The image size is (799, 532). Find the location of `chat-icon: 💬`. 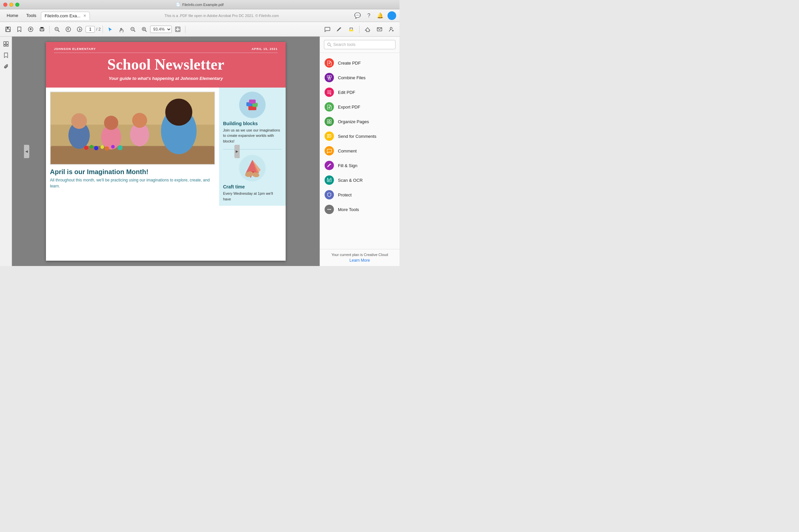

chat-icon: 💬 is located at coordinates (358, 16).